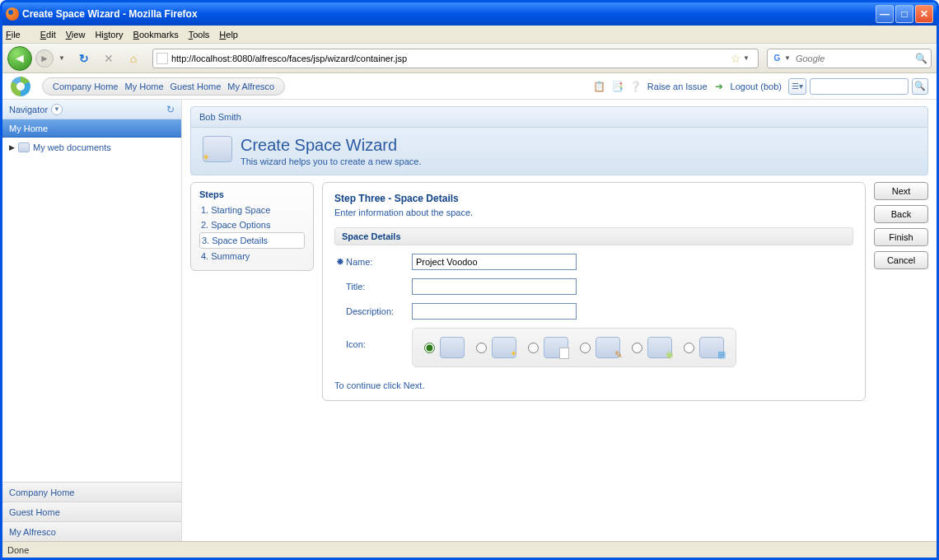 This screenshot has height=560, width=939. What do you see at coordinates (901, 214) in the screenshot?
I see `back-button: Back` at bounding box center [901, 214].